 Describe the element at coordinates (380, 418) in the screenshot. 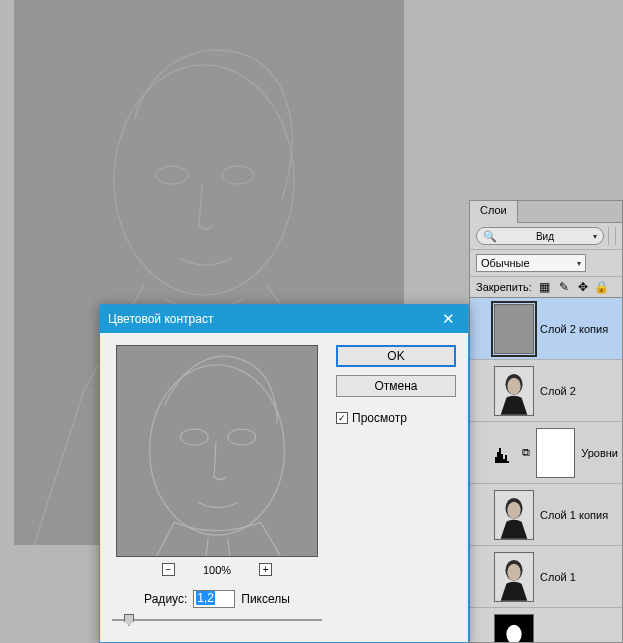

I see `preview-checkbox-label: Просмотр` at that location.